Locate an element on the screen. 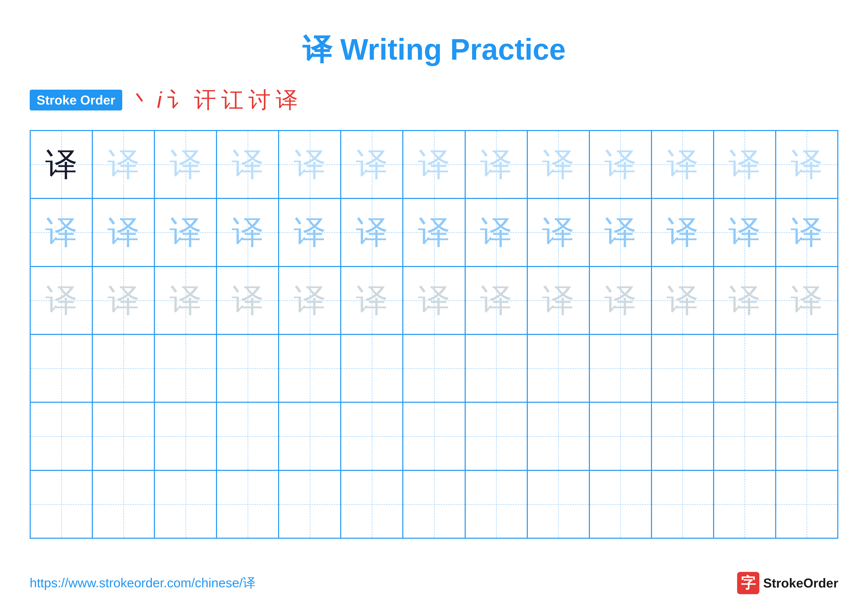 This screenshot has width=868, height=614. stroke-1: 丶 is located at coordinates (141, 100).